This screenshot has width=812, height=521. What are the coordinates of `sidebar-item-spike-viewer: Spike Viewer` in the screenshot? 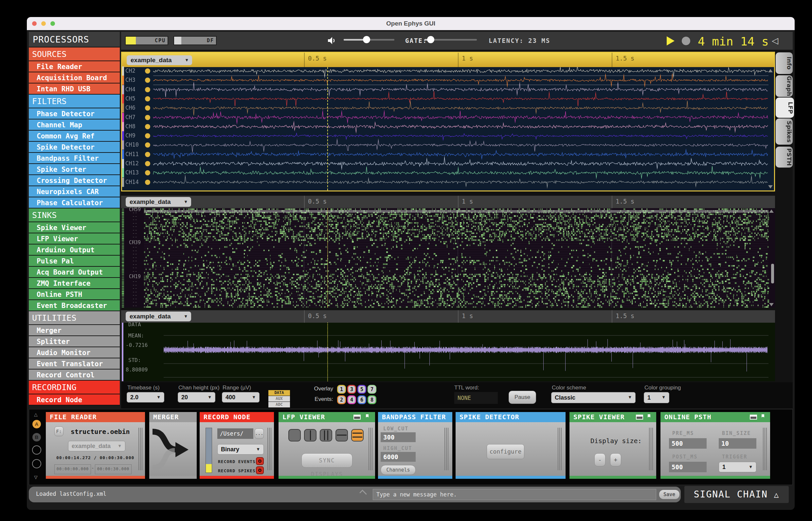 It's located at (74, 228).